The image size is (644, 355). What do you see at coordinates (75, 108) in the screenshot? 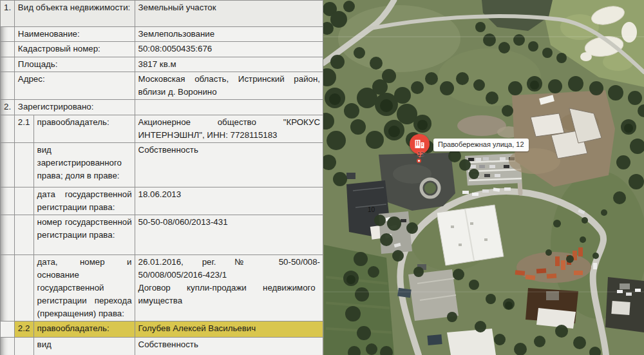
I see `field-label: Зарегистрировано:` at bounding box center [75, 108].